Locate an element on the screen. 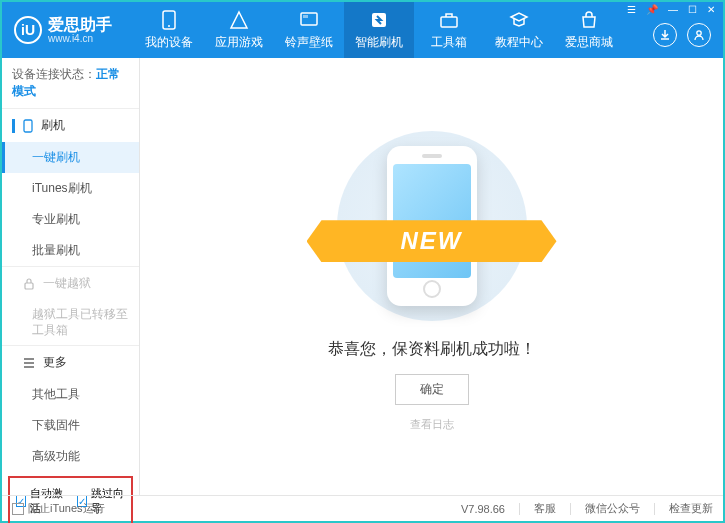 This screenshot has width=725, height=523. sidebar-item-download-firmware: 下载固件 is located at coordinates (70, 426).